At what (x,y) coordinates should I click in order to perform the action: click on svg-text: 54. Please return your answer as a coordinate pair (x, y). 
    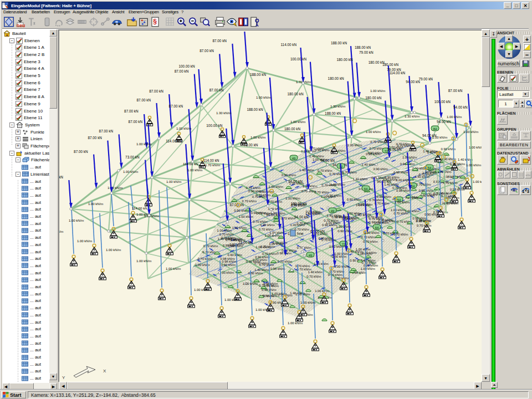
    Looking at the image, I should click on (430, 168).